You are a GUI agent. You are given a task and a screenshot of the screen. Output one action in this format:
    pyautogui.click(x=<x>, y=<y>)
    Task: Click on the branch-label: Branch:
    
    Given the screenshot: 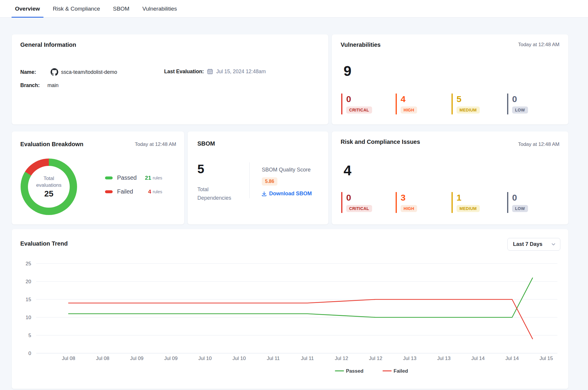 What is the action you would take?
    pyautogui.click(x=30, y=85)
    